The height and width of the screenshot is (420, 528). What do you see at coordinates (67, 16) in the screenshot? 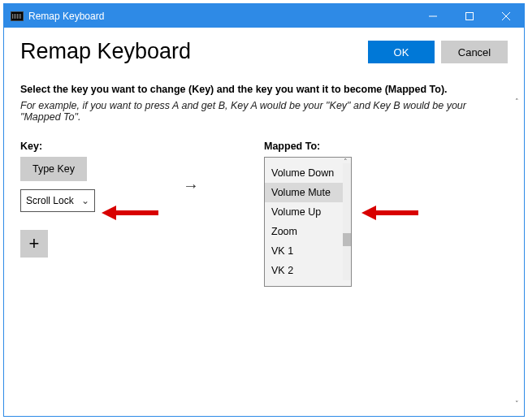
I see `window-title: Remap Keyboard` at bounding box center [67, 16].